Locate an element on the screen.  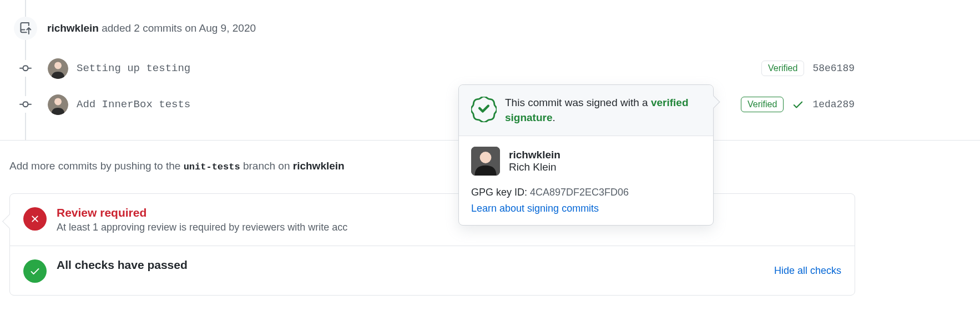
learn-signing-link: Learn about signing commits is located at coordinates (586, 209).